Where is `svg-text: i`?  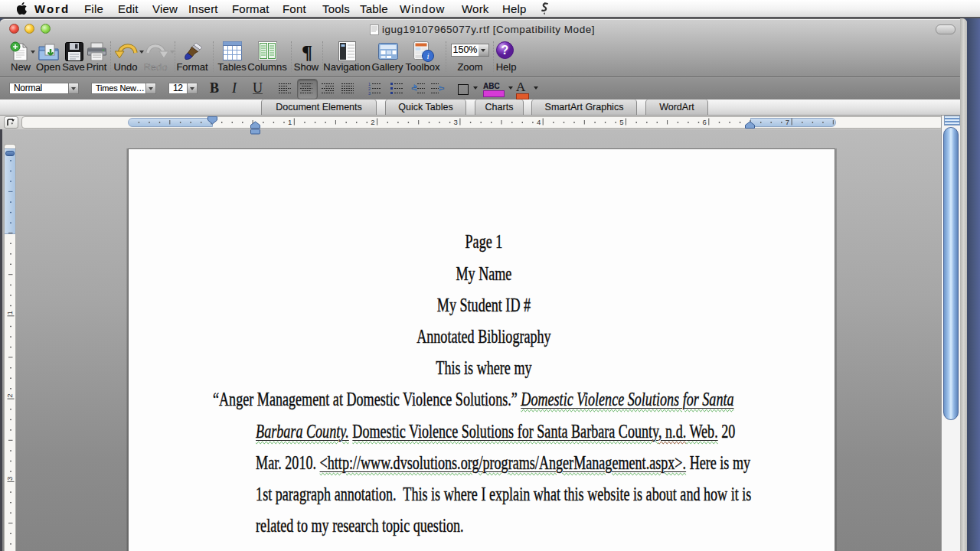 svg-text: i is located at coordinates (427, 56).